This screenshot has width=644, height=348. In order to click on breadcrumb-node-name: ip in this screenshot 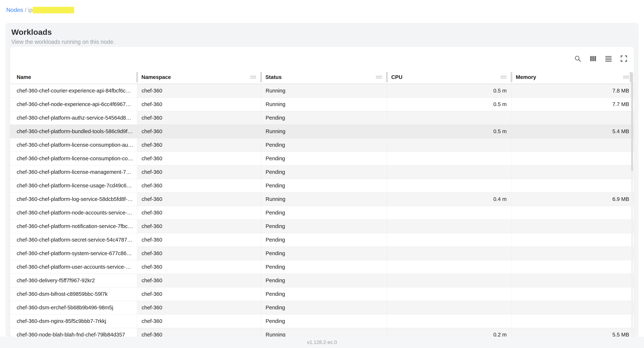, I will do `click(30, 10)`.